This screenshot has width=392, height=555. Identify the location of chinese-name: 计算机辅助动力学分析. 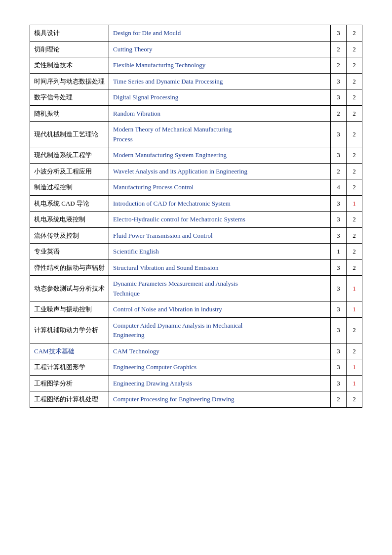
(70, 330).